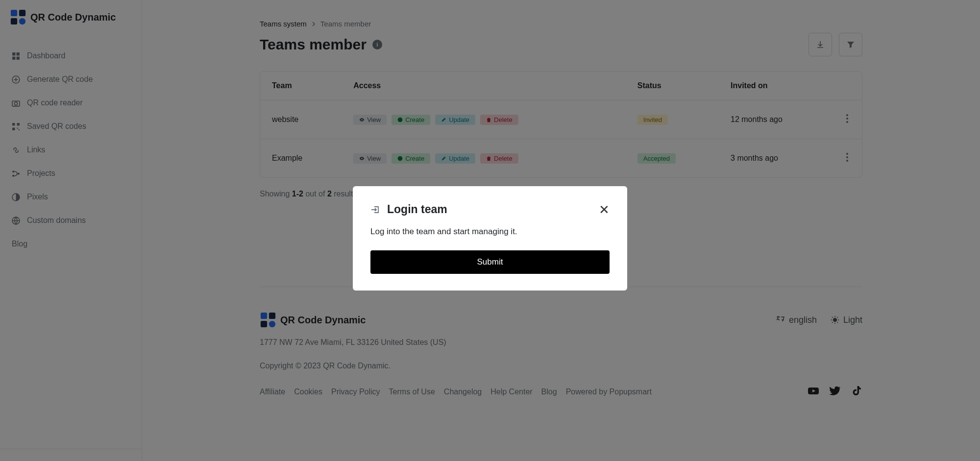 This screenshot has height=461, width=980. Describe the element at coordinates (409, 210) in the screenshot. I see `modal-title: Login team` at that location.